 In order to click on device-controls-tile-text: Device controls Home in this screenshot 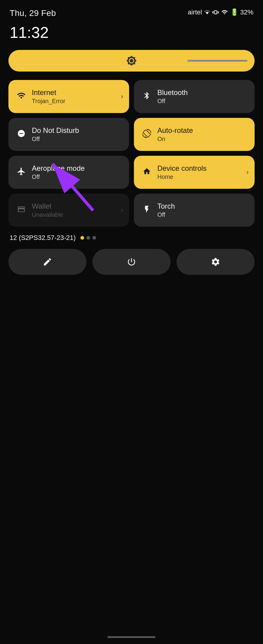, I will do `click(182, 172)`.